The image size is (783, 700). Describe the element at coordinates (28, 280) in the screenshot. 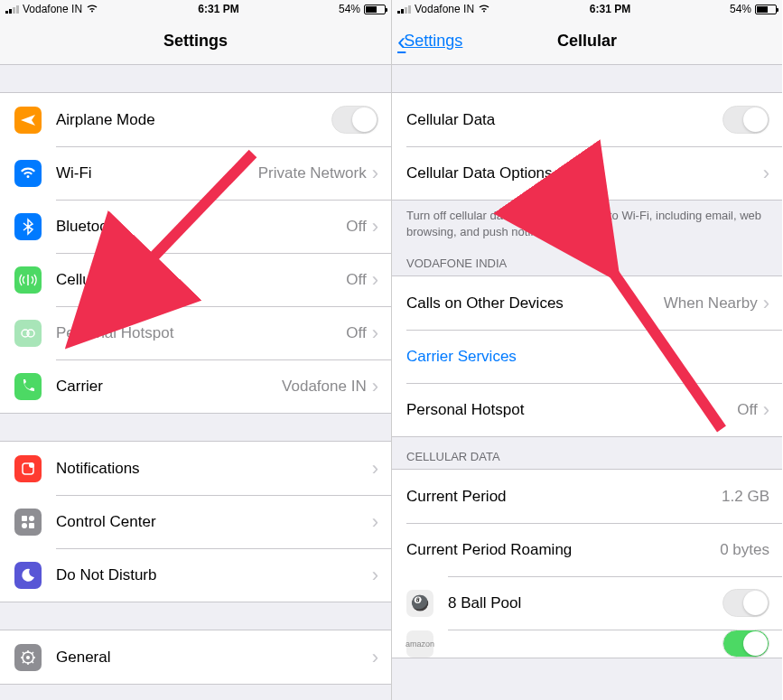

I see `antenna-icon` at that location.